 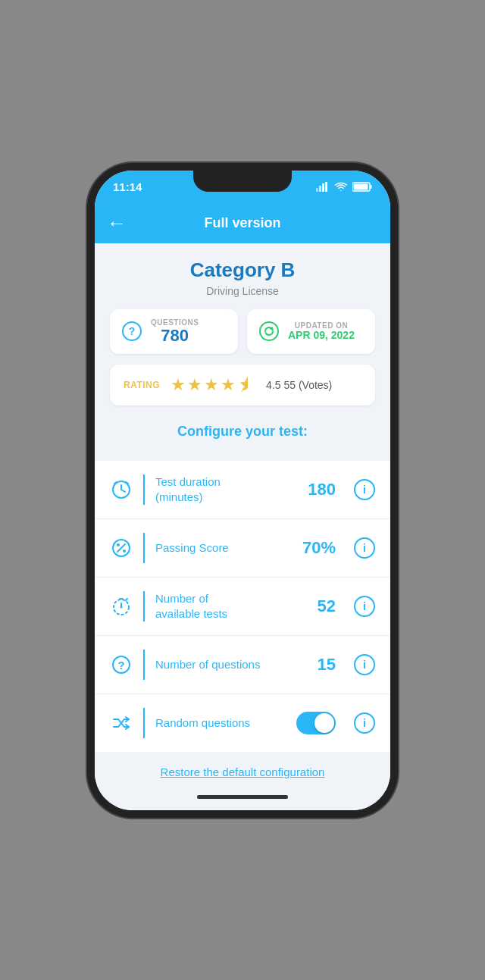 What do you see at coordinates (221, 723) in the screenshot?
I see `random-label: Random questions` at bounding box center [221, 723].